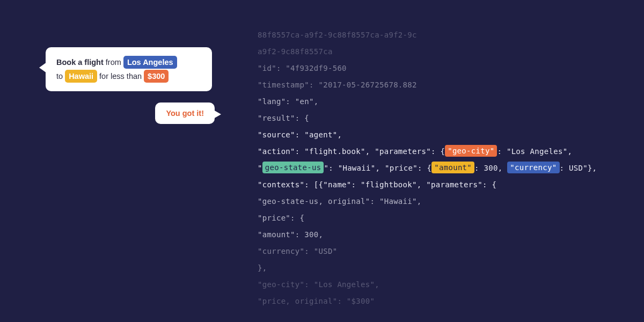  What do you see at coordinates (453, 167) in the screenshot?
I see `hl-amount: "amount"` at bounding box center [453, 167].